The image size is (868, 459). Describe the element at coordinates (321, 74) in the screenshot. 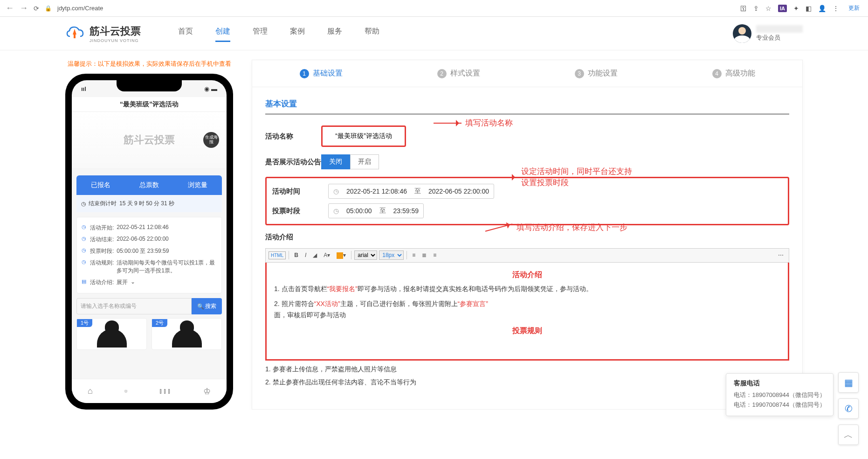

I see `step-basic: 1基础设置` at that location.